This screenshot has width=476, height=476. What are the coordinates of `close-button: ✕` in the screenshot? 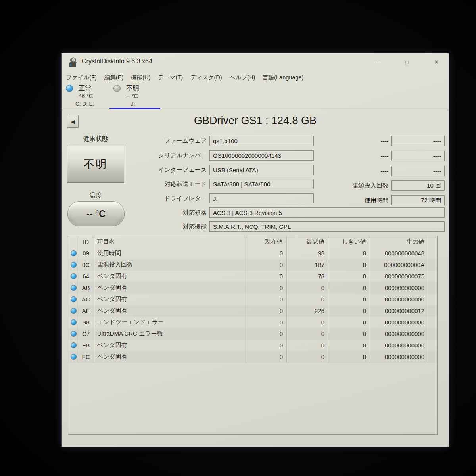 It's located at (436, 62).